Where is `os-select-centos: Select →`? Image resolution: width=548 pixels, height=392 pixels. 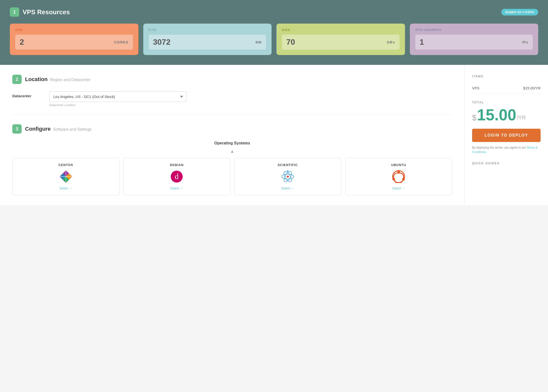
os-select-centos: Select → is located at coordinates (66, 188).